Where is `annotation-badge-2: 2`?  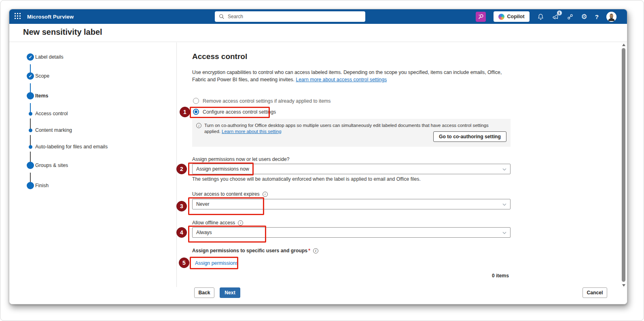
annotation-badge-2: 2 is located at coordinates (182, 169).